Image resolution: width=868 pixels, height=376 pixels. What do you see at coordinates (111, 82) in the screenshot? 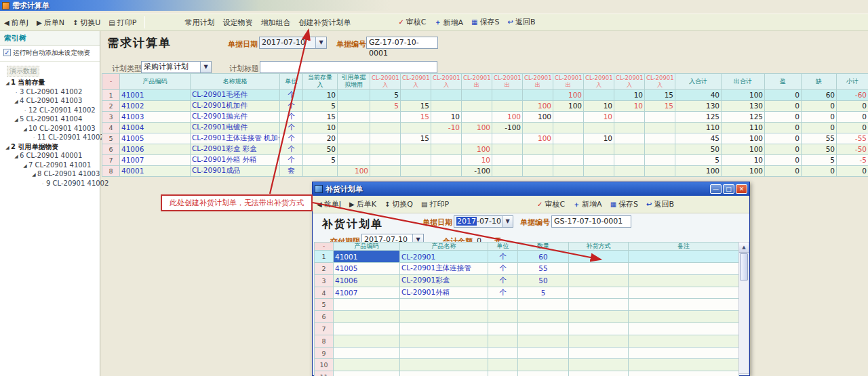
I see `column-header: -` at bounding box center [111, 82].